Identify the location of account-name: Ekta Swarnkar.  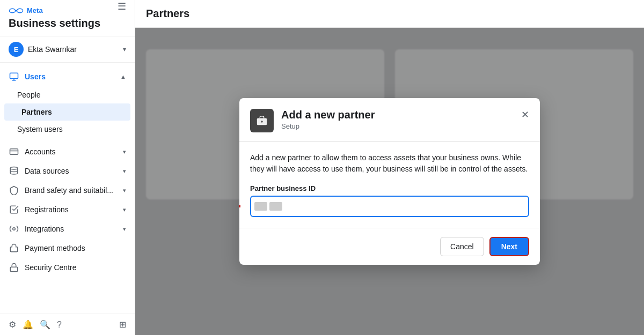
(73, 49).